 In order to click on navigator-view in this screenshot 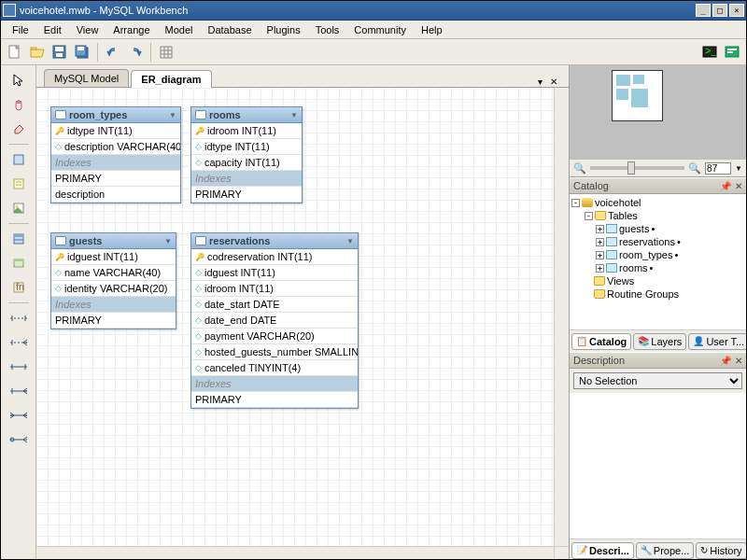, I will do `click(657, 112)`.